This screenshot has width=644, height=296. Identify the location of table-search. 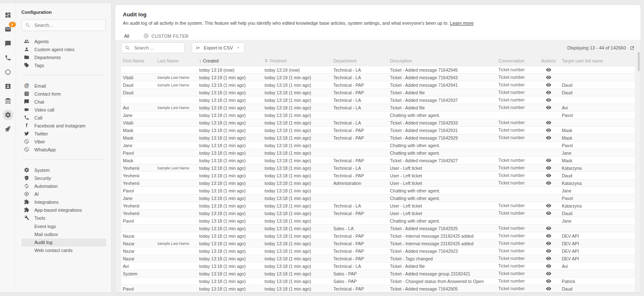
(153, 48).